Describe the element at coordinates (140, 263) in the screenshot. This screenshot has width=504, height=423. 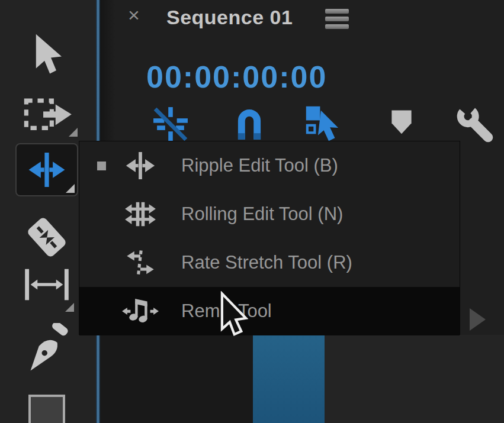
I see `rate-stretch-icon` at that location.